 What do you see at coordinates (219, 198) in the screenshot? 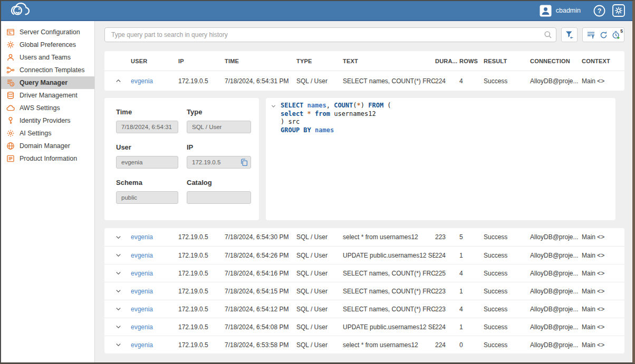
I see `field-catalog-input` at bounding box center [219, 198].